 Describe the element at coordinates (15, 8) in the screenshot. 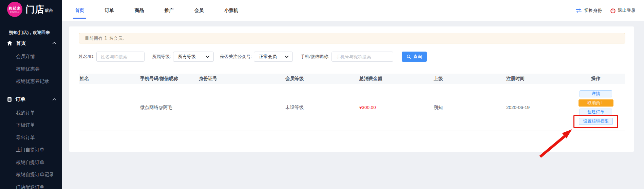

I see `brand-logo-text: 购起来` at that location.